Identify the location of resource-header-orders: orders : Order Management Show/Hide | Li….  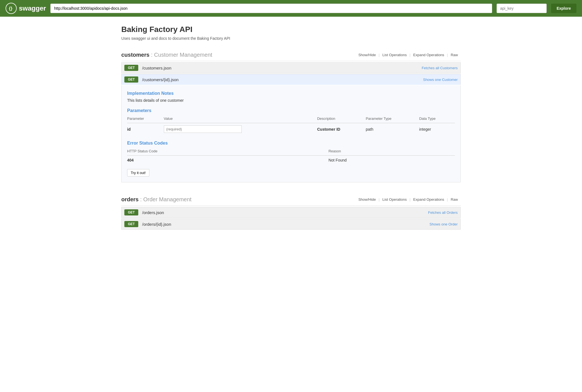
(291, 200).